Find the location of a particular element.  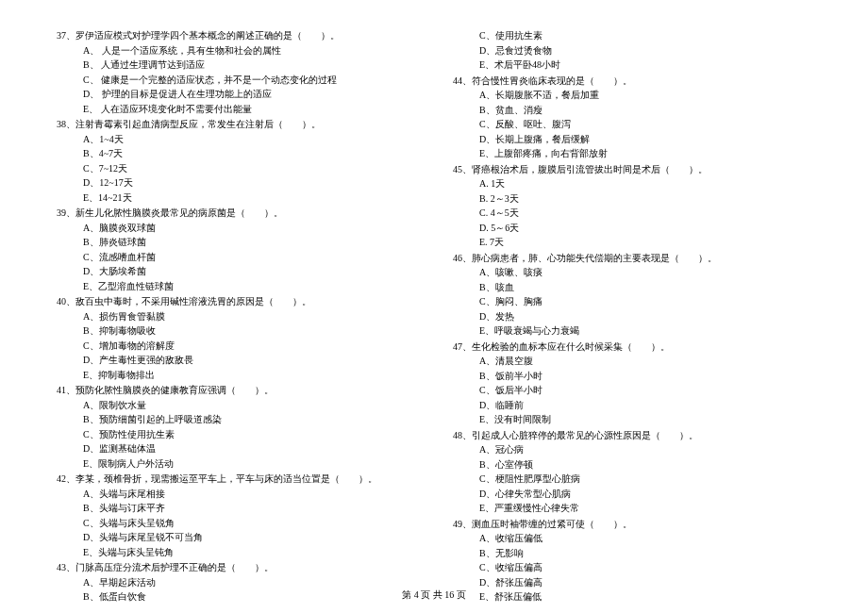

q40-b: B、抑制毒物吸收 is located at coordinates (236, 331).